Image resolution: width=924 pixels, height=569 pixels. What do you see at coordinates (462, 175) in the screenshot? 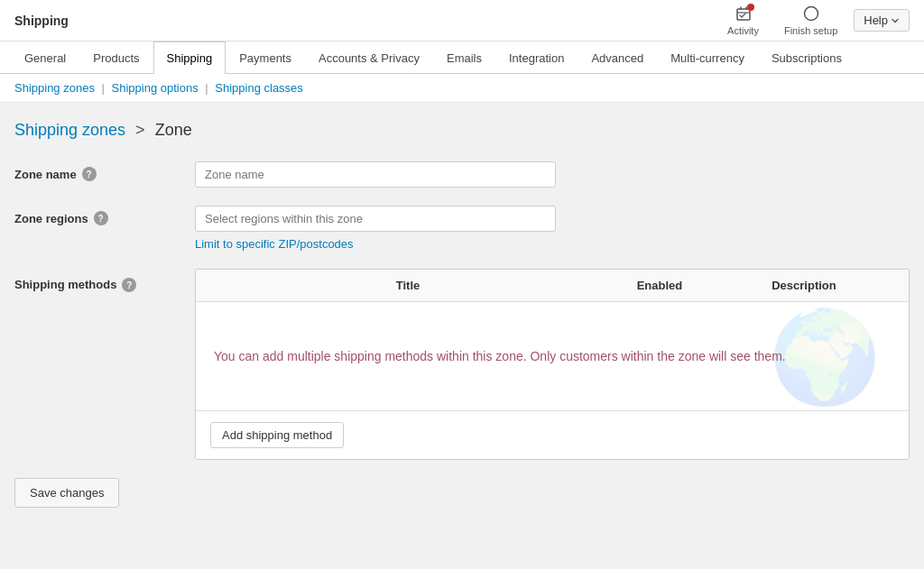
I see `zone-name-row: Zone name ?` at bounding box center [462, 175].